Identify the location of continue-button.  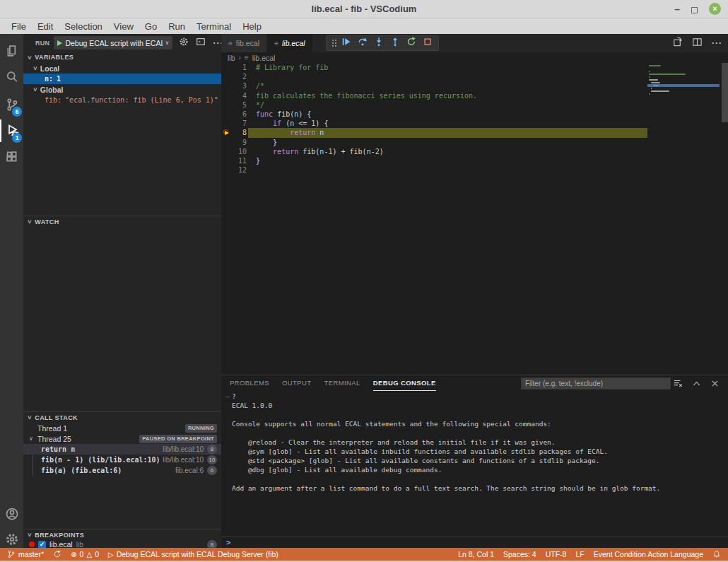
(346, 43).